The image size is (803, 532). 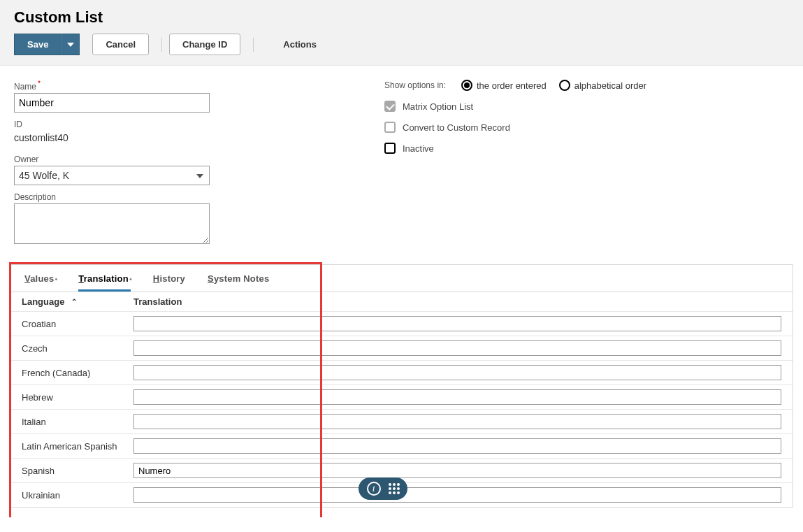 What do you see at coordinates (71, 45) in the screenshot?
I see `caret-down-icon` at bounding box center [71, 45].